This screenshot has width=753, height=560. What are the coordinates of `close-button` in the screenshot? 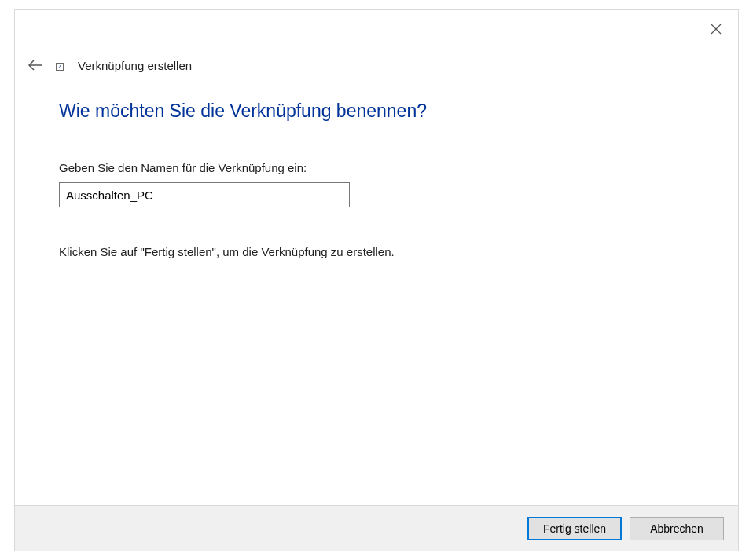 It's located at (716, 29).